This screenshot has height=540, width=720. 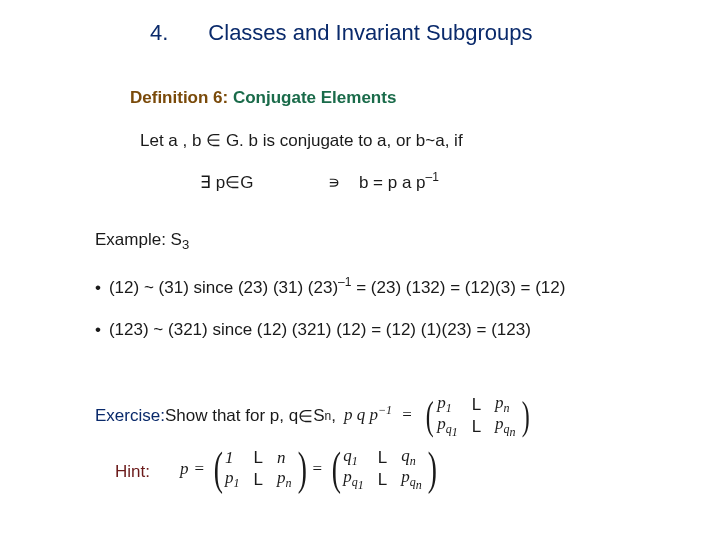 What do you see at coordinates (476, 416) in the screenshot?
I see `exercise-matrix: ( p1 L pn pq1 L pqn )` at bounding box center [476, 416].